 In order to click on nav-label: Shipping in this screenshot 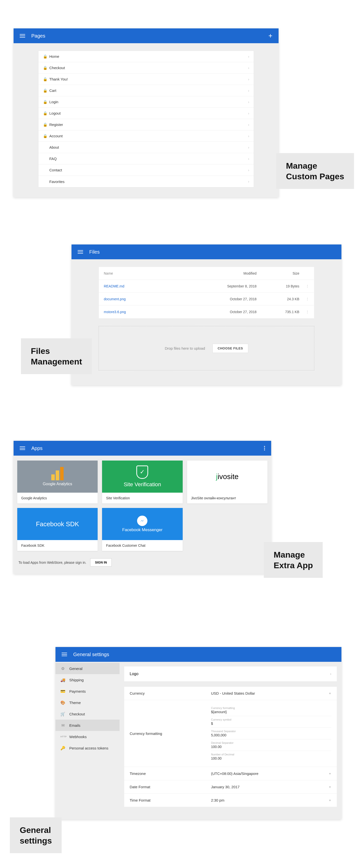, I will do `click(76, 680)`.